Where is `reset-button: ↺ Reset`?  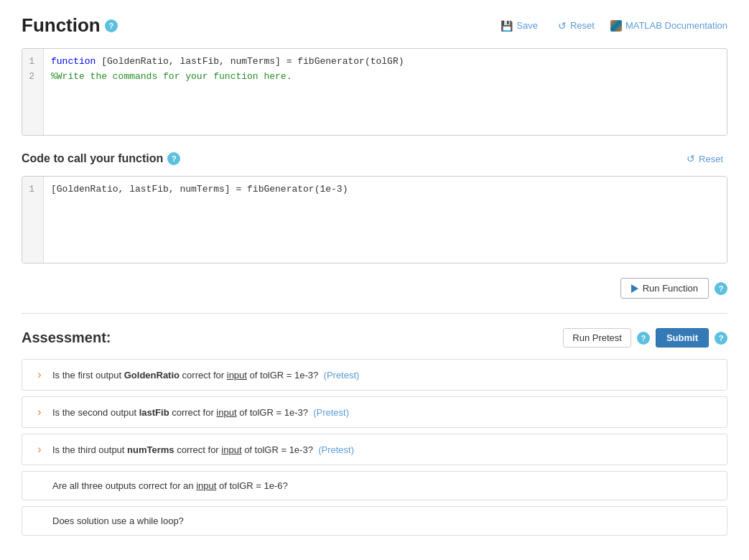 reset-button: ↺ Reset is located at coordinates (576, 26).